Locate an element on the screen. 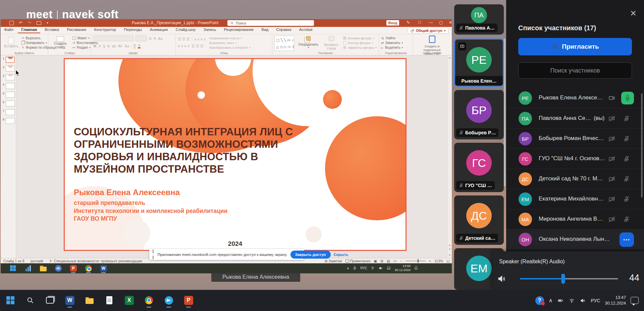 The height and width of the screenshot is (311, 644). video-tile-rykova-active: РЕ Рыкова Елен… is located at coordinates (479, 62).